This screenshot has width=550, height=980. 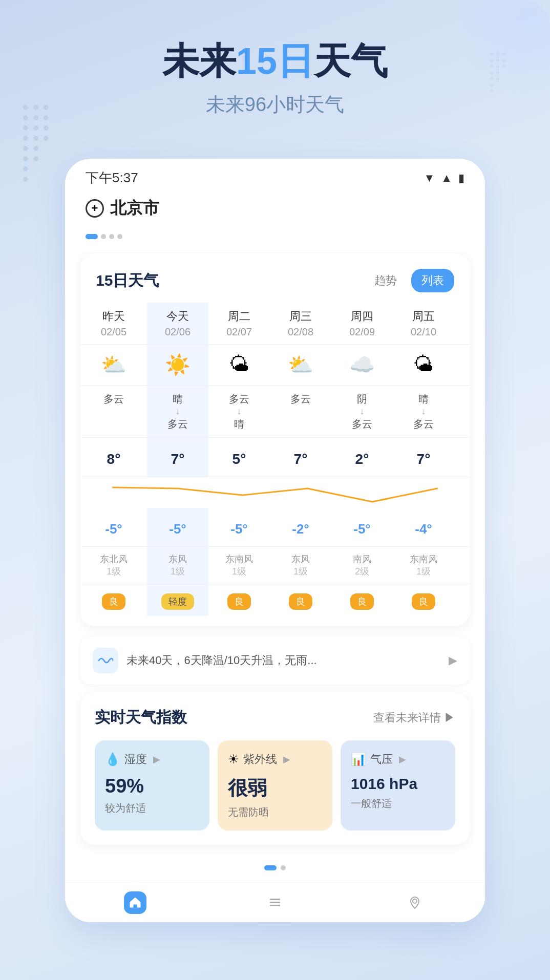 What do you see at coordinates (275, 903) in the screenshot?
I see `nav-list` at bounding box center [275, 903].